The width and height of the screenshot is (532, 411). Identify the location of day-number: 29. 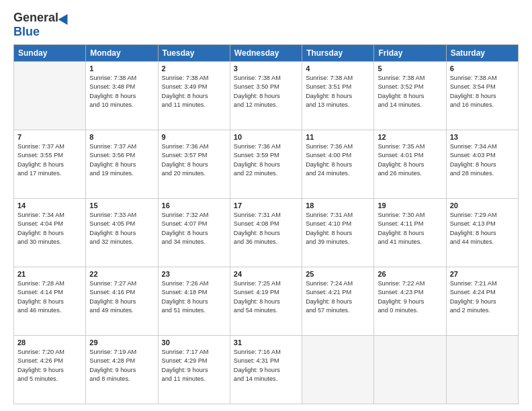
(122, 342).